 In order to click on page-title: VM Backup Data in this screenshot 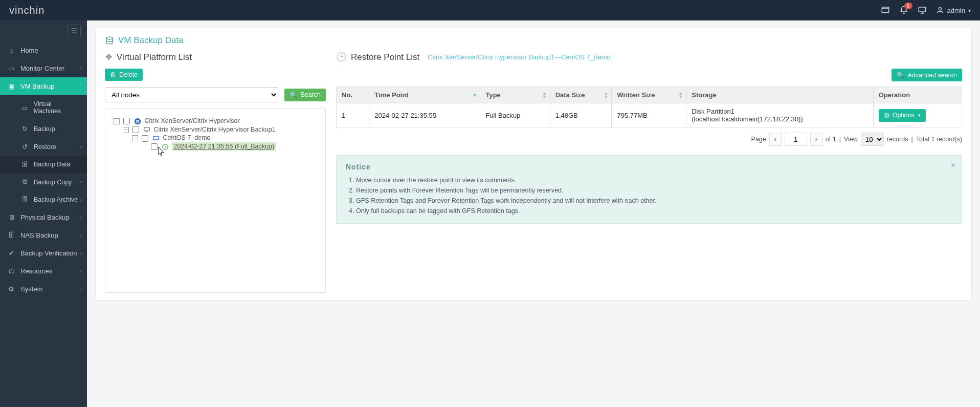, I will do `click(533, 40)`.